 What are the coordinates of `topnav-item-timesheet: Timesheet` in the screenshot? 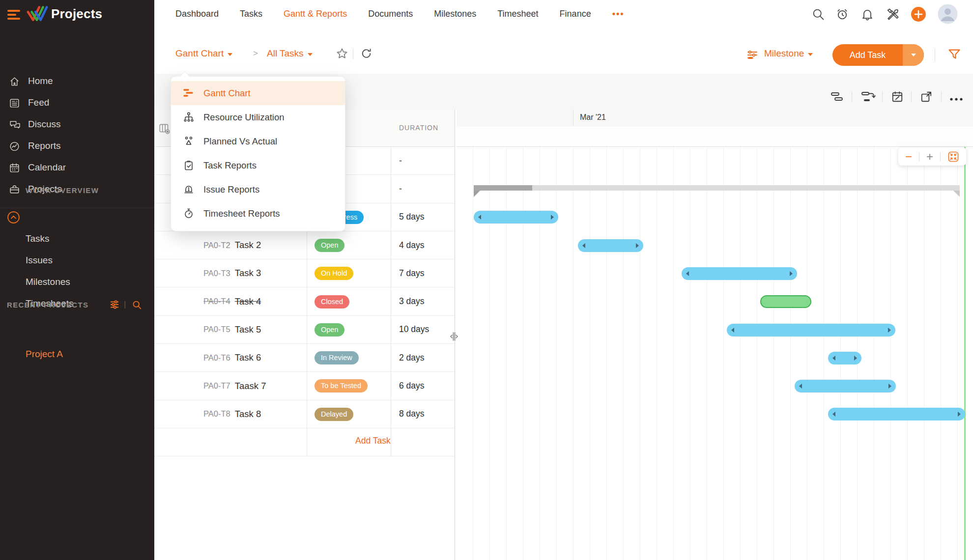 It's located at (518, 14).